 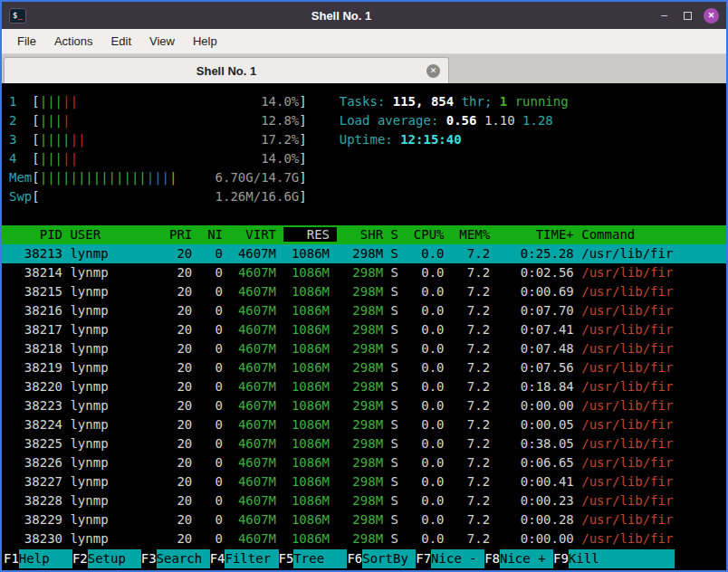 What do you see at coordinates (216, 234) in the screenshot?
I see `column-header-ni: NI` at bounding box center [216, 234].